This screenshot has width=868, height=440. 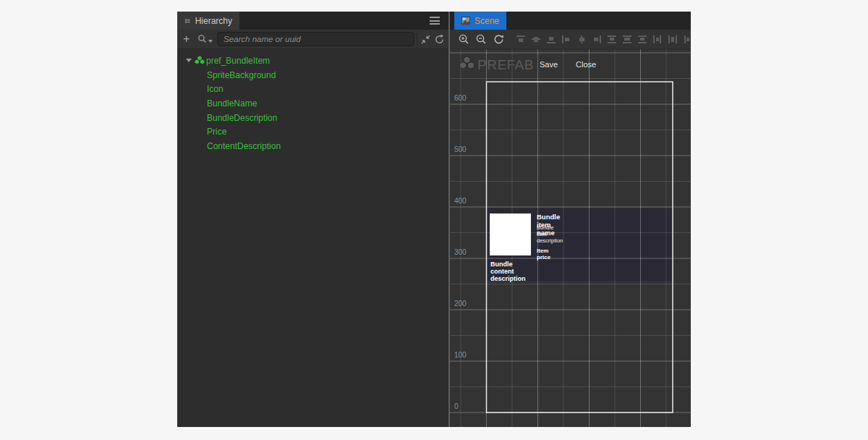 What do you see at coordinates (312, 103) in the screenshot?
I see `tree-item: BundleName` at bounding box center [312, 103].